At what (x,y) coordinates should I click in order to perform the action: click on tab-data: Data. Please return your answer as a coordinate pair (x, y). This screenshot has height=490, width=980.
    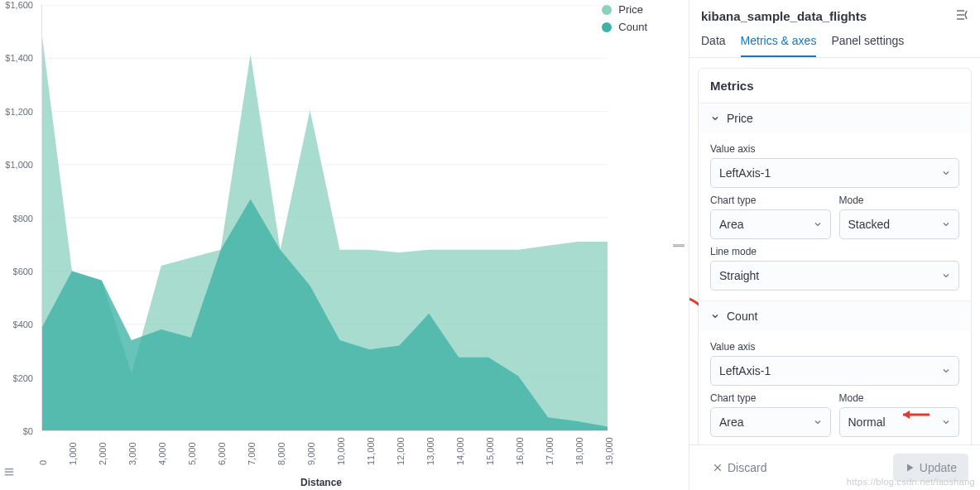
    Looking at the image, I should click on (713, 43).